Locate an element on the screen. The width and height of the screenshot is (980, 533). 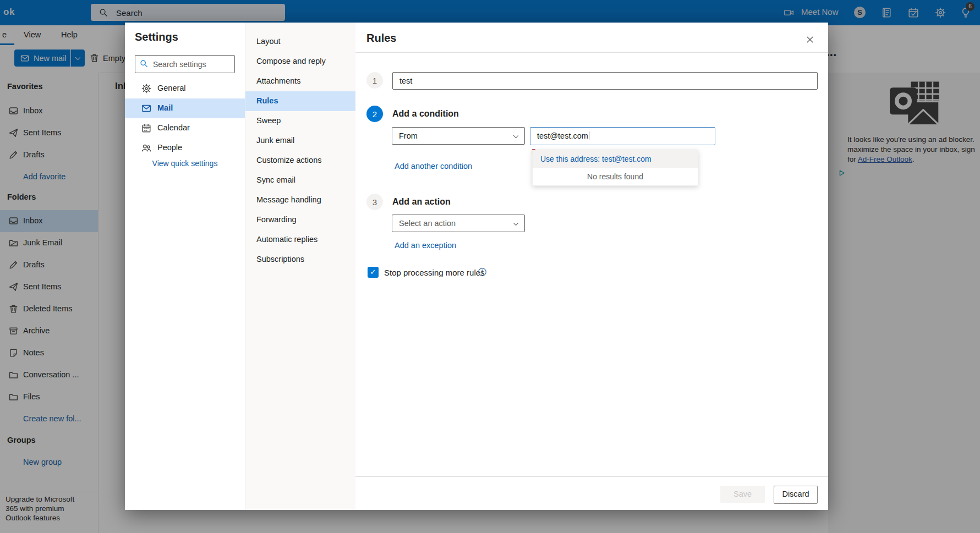
category-rules-selected: Rules is located at coordinates (300, 101).